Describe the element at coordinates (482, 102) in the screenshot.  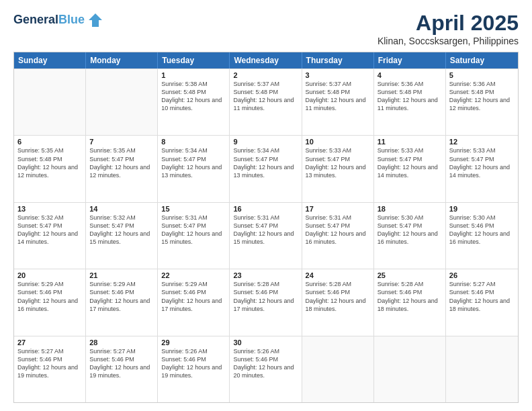
I see `calendar-day-5: 5Sunrise: 5:36 AM Sunset: 5:48 PM Daylig…` at that location.